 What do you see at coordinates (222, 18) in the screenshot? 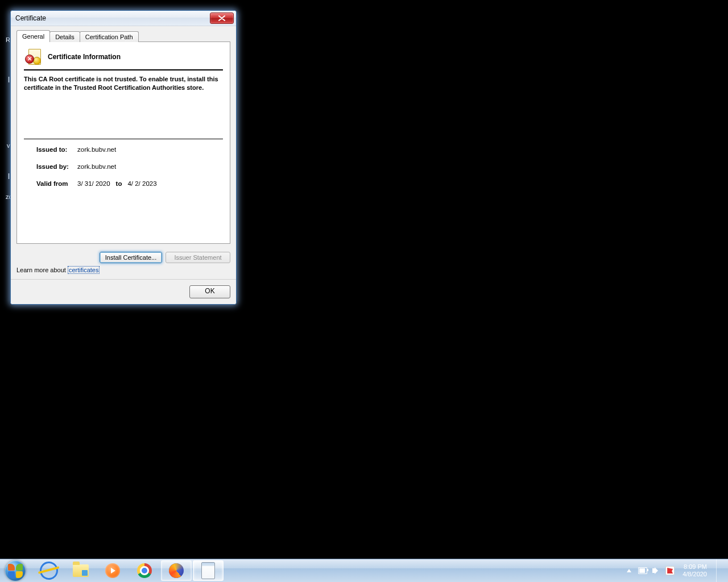
I see `close-icon` at bounding box center [222, 18].